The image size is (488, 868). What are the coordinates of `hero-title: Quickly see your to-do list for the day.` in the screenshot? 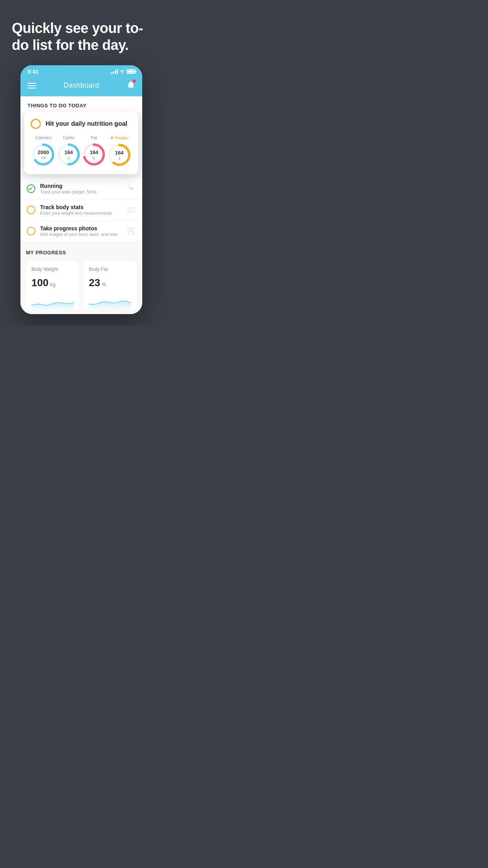 It's located at (81, 37).